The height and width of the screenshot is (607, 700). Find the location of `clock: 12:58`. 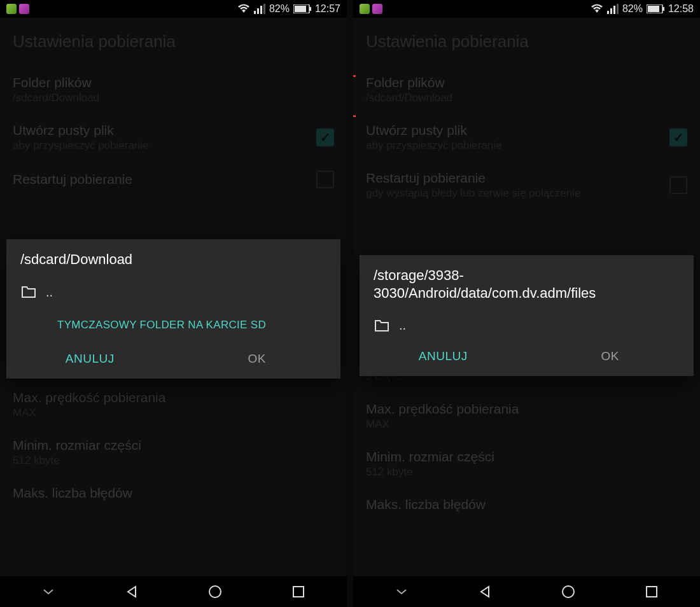

clock: 12:58 is located at coordinates (681, 9).